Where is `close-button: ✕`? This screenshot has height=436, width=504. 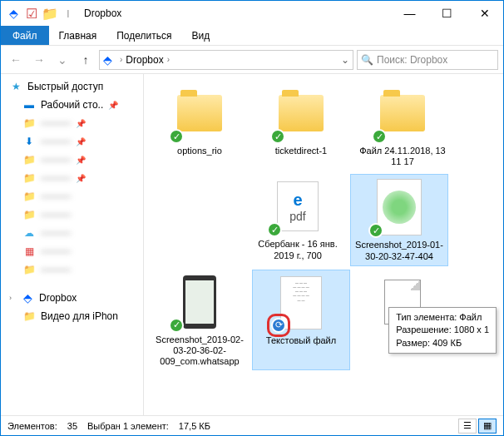 close-button: ✕ is located at coordinates (484, 13).